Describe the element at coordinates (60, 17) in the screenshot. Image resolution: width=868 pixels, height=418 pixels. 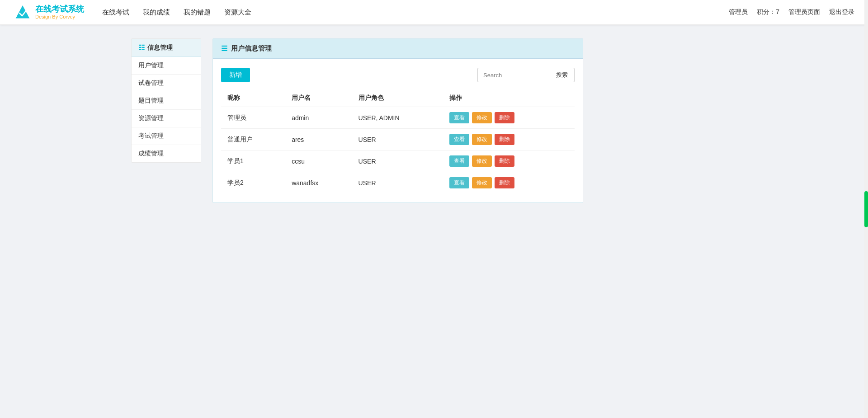
I see `logo-sub-text: Design By Corvey` at that location.